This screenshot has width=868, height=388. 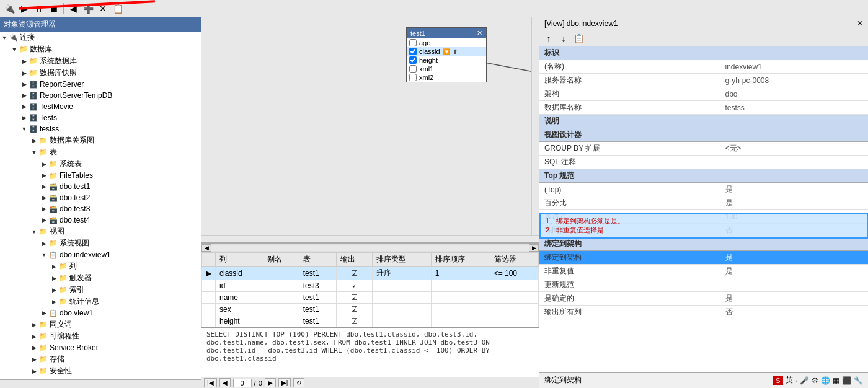 I want to click on diagram-scroll-h, so click(x=370, y=239).